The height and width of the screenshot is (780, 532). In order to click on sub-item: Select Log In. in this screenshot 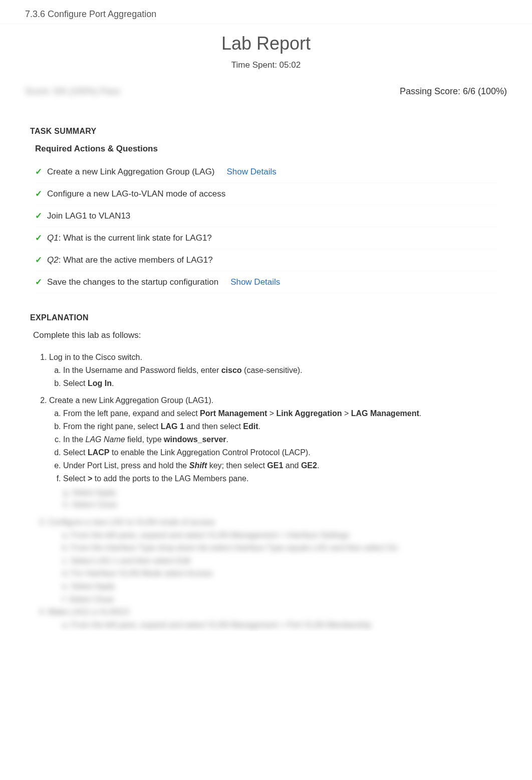, I will do `click(283, 383)`.